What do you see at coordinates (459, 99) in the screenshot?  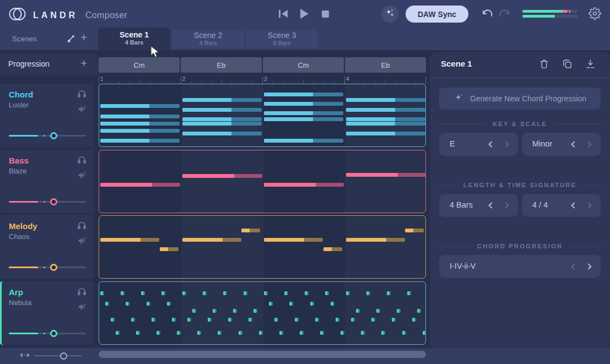 I see `sparkle-star-icon` at bounding box center [459, 99].